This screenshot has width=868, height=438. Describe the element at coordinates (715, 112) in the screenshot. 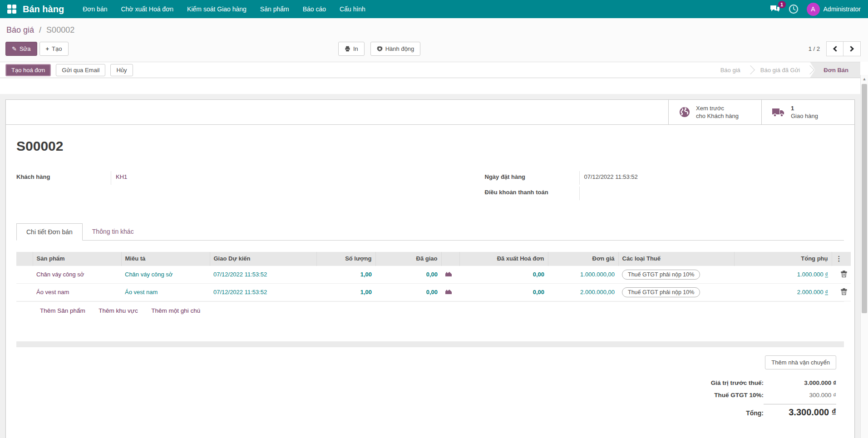

I see `customer-preview-button: Xem trước cho Khách hàng` at that location.